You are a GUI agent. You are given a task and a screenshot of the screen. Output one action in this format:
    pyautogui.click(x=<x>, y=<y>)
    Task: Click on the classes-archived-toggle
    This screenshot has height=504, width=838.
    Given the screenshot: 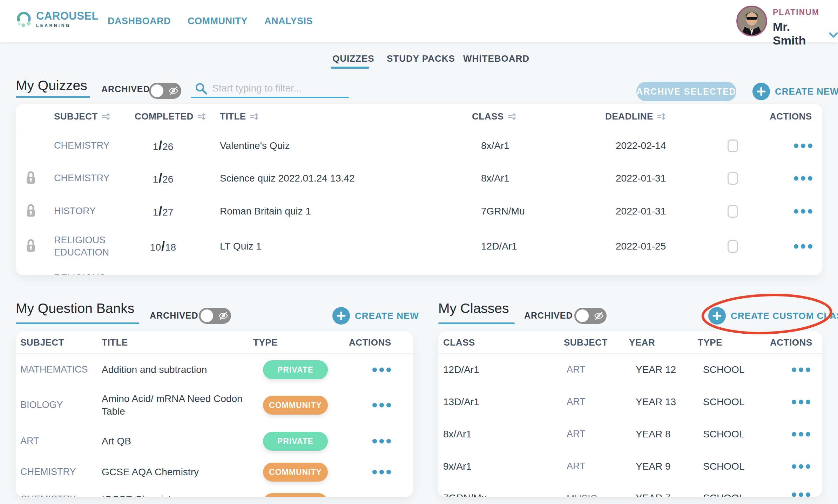 What is the action you would take?
    pyautogui.click(x=590, y=316)
    